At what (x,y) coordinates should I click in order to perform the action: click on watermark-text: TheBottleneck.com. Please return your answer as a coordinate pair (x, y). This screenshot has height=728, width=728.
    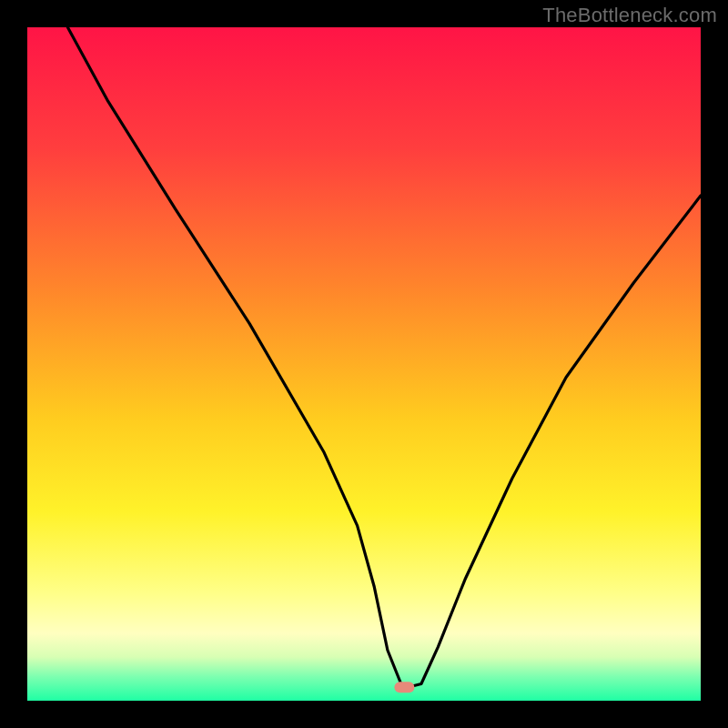
    Looking at the image, I should click on (630, 15).